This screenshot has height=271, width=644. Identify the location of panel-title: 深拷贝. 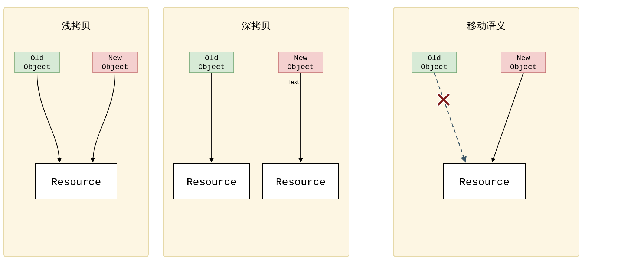
(256, 26).